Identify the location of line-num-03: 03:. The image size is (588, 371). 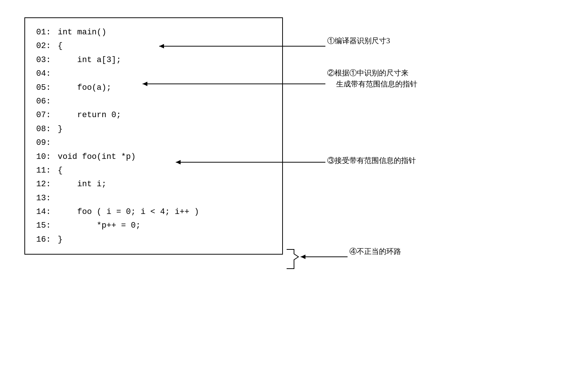
(44, 60).